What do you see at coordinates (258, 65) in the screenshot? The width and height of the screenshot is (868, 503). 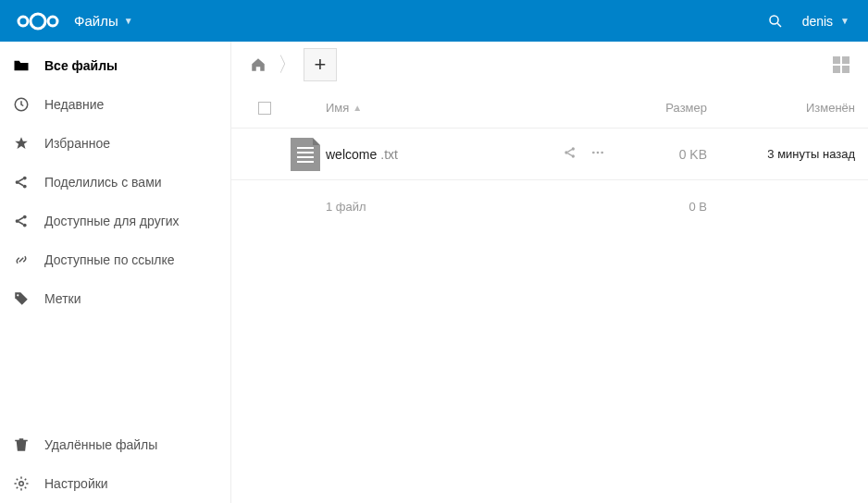 I see `breadcrumb-home` at bounding box center [258, 65].